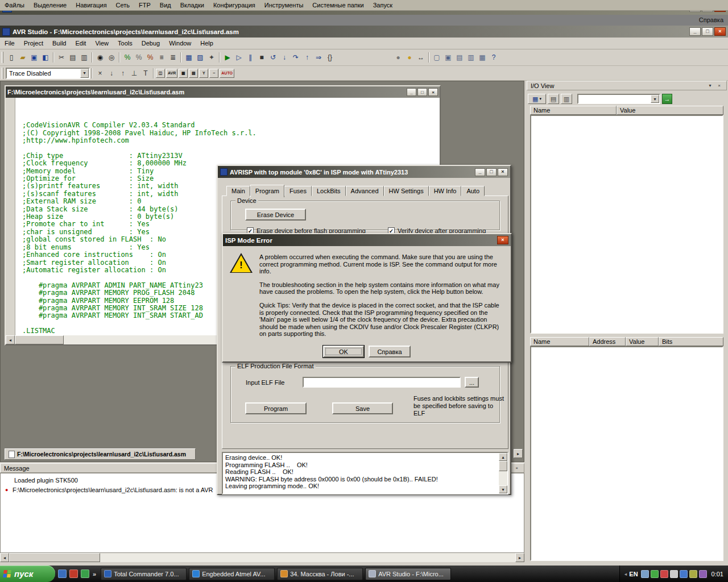 The height and width of the screenshot is (582, 728). What do you see at coordinates (711, 20) in the screenshot?
I see `tc-menu-help: Справка` at bounding box center [711, 20].